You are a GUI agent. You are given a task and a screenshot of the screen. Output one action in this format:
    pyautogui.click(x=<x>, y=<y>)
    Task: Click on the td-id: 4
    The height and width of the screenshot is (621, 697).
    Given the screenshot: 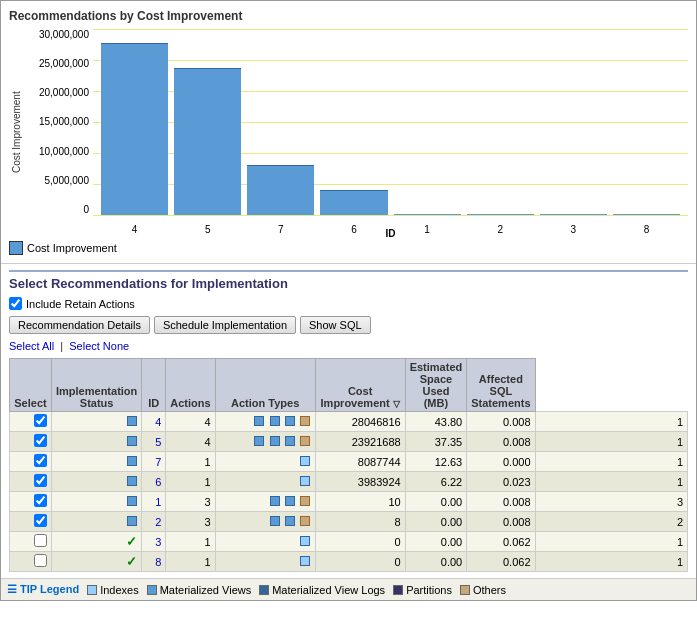 What is the action you would take?
    pyautogui.click(x=154, y=422)
    